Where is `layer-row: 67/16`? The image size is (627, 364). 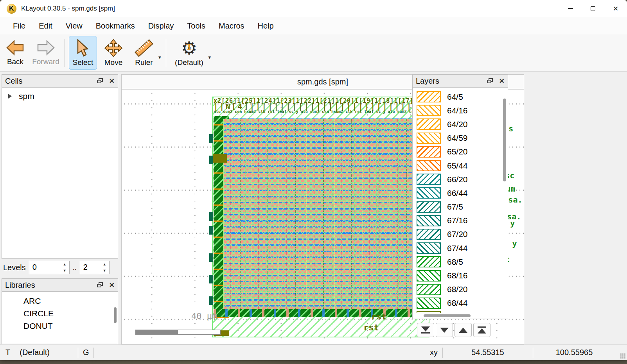 layer-row: 67/16 is located at coordinates (462, 221).